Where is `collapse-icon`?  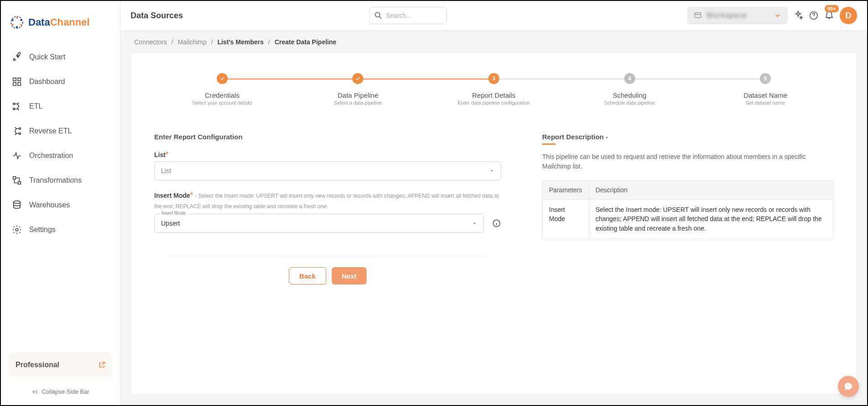
collapse-icon is located at coordinates (35, 392).